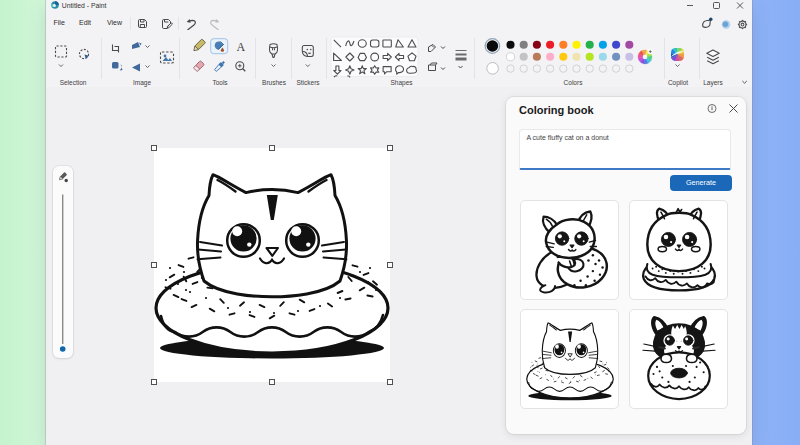 Image resolution: width=800 pixels, height=445 pixels. What do you see at coordinates (242, 47) in the screenshot?
I see `svg-text: A` at bounding box center [242, 47].